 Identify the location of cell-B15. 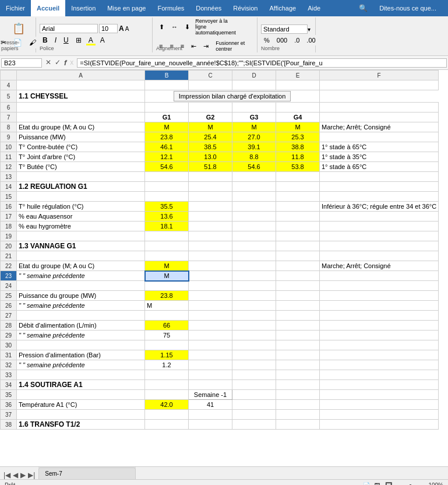
(167, 197).